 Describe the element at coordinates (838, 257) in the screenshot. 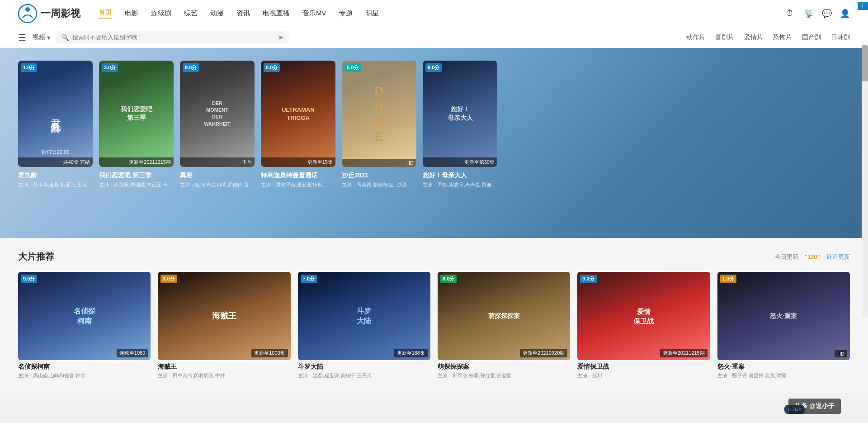

I see `recent-update-link: 最近更新` at that location.